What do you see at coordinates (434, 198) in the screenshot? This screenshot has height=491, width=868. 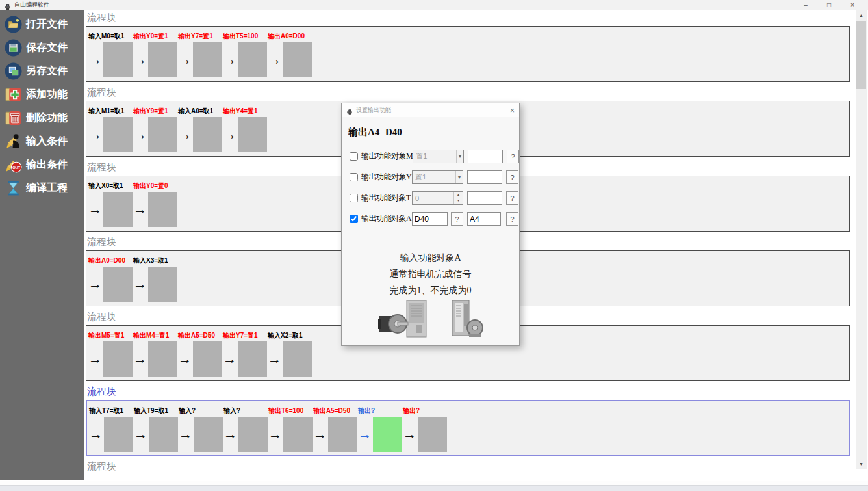 I see `output-target-t-row: 输出功能对象T 0 ▴ ▾ ?` at bounding box center [434, 198].